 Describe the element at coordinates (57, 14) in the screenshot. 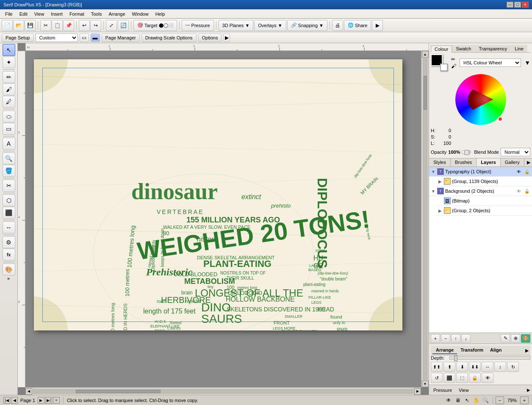

I see `menu-insert: Insert` at that location.